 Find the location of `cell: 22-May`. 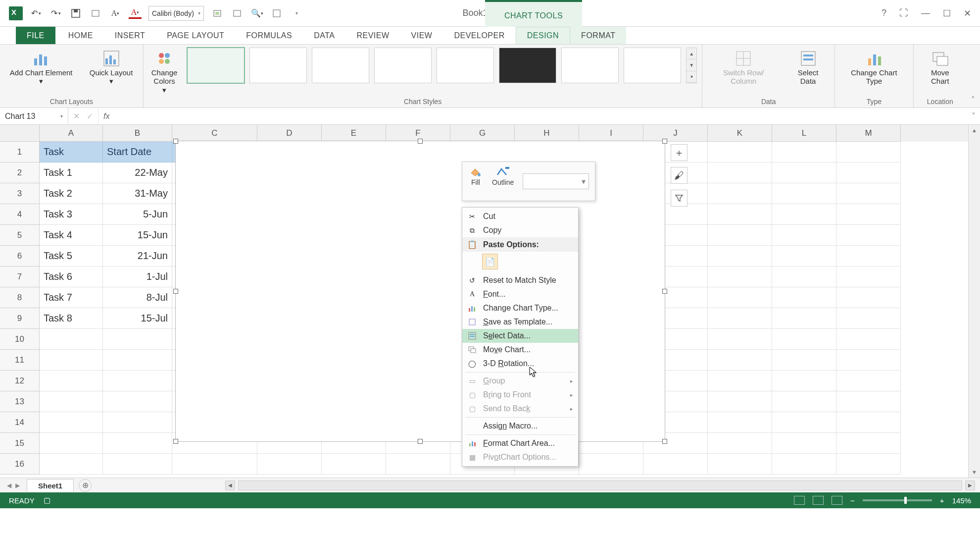

cell: 22-May is located at coordinates (138, 173).